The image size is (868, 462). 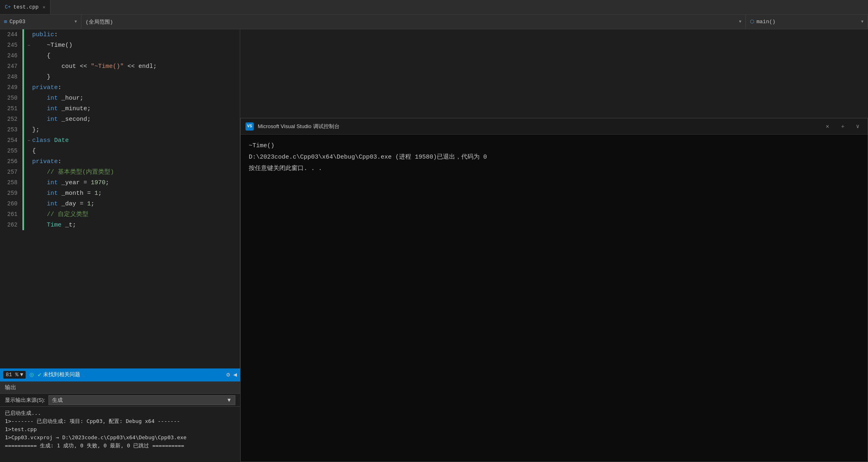 What do you see at coordinates (120, 446) in the screenshot?
I see `output-line: ========== 生成: 1 成功, 0 失败, 0 最新, 0 已跳过 =…` at bounding box center [120, 446].